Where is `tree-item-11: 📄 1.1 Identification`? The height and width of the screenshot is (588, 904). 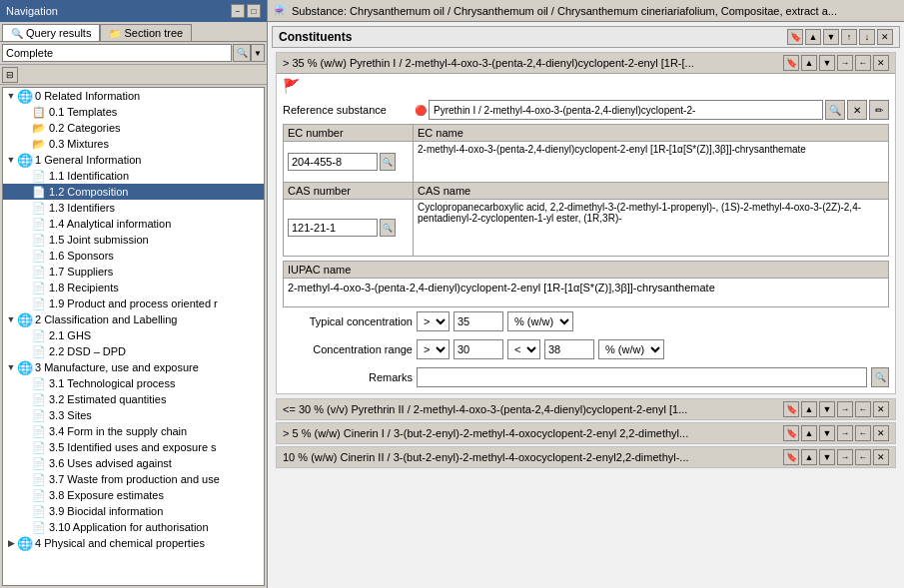 tree-item-11: 📄 1.1 Identification is located at coordinates (134, 176).